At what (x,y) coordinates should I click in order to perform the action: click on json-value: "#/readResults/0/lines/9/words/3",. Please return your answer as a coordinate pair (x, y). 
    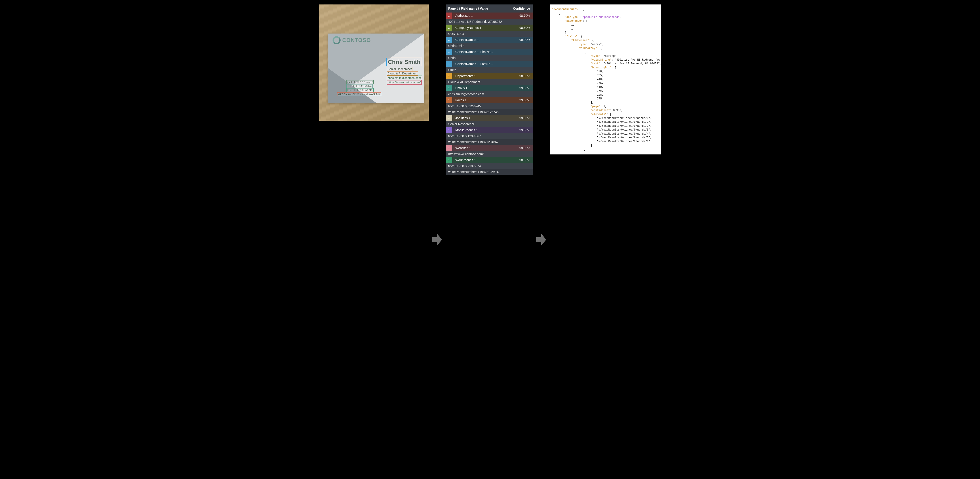
    Looking at the image, I should click on (624, 130).